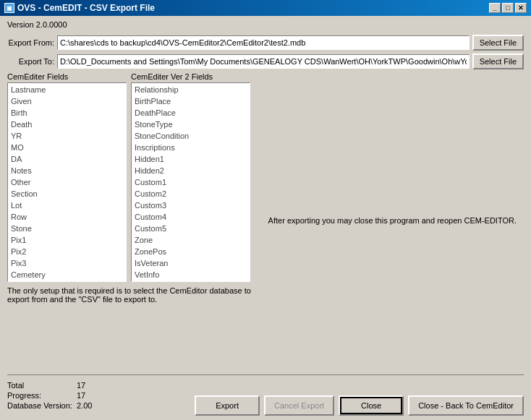 This screenshot has height=420, width=531. What do you see at coordinates (191, 171) in the screenshot?
I see `list-item: Hidden2` at bounding box center [191, 171].